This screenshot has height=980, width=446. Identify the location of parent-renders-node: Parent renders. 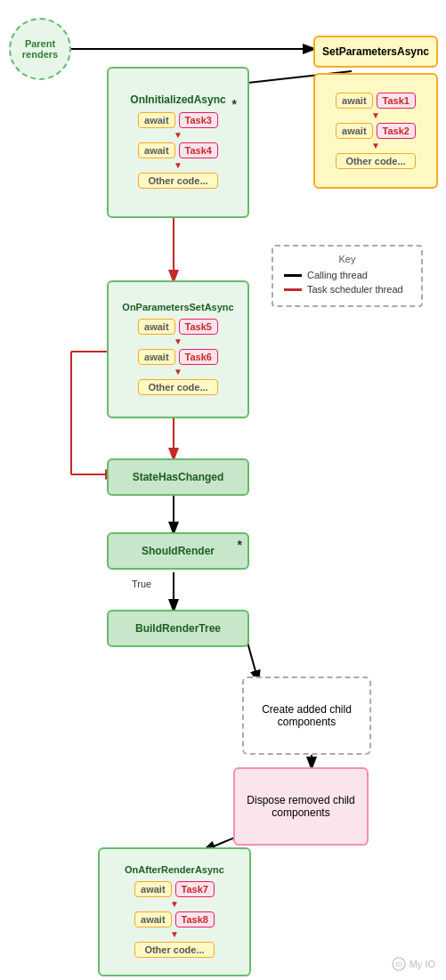
(40, 49).